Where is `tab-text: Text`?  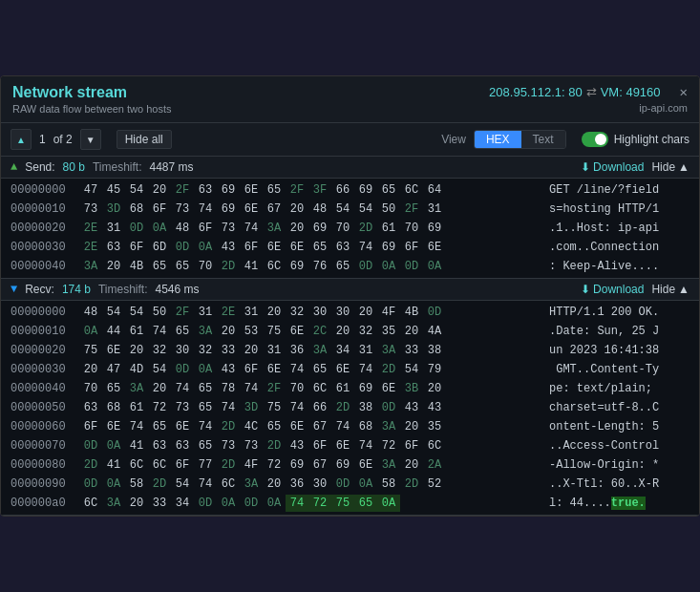 tab-text: Text is located at coordinates (543, 139).